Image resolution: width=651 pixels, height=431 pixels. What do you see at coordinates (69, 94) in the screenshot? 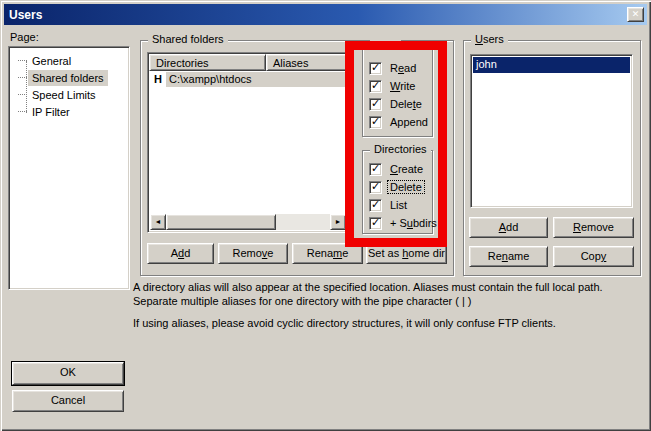
I see `page-item-speed-limits: Speed Limits` at bounding box center [69, 94].